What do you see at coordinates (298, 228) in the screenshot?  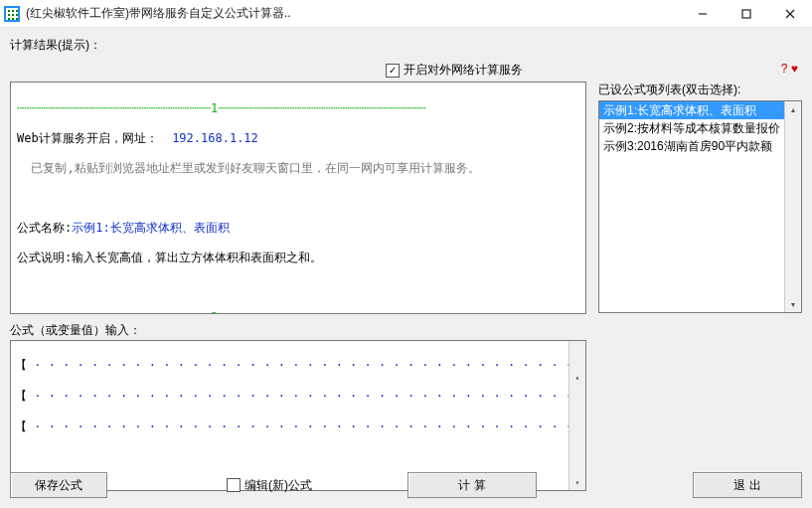 I see `formula-name-line: 公式名称:示例1:长宽高求体积、表面积` at bounding box center [298, 228].